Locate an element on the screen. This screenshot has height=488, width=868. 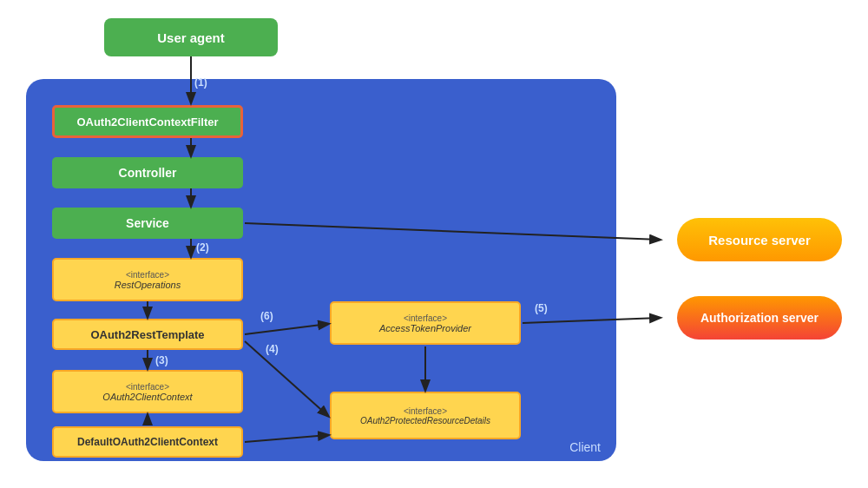
oauth2-rest-template-box: OAuth2RestTemplate is located at coordinates (148, 334).